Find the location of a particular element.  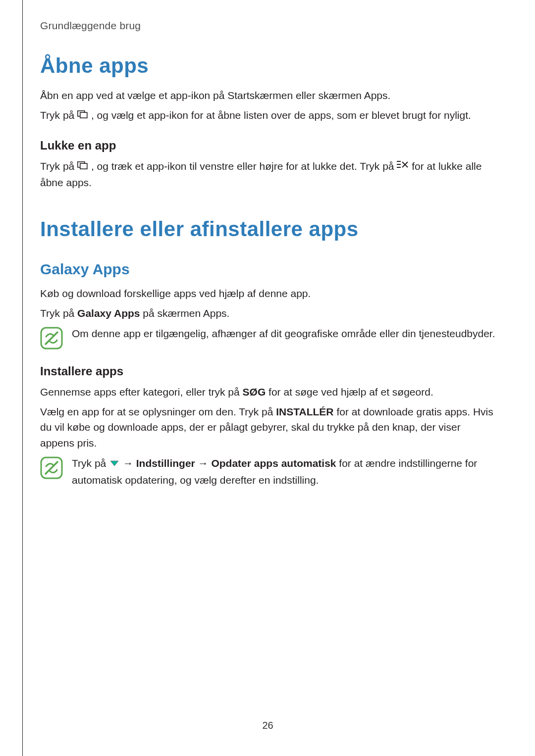

text-bold: Opdater apps automatisk is located at coordinates (273, 463).